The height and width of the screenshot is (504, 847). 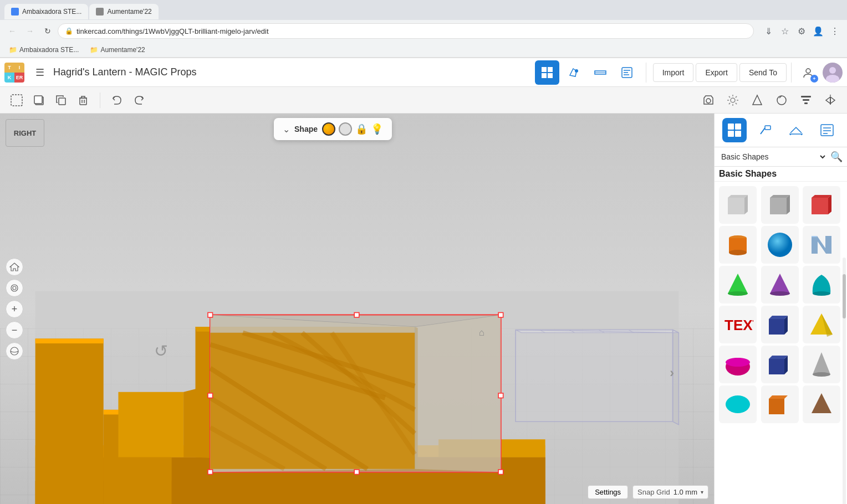 What do you see at coordinates (836, 157) in the screenshot?
I see `search-icon: 🔍` at bounding box center [836, 157].